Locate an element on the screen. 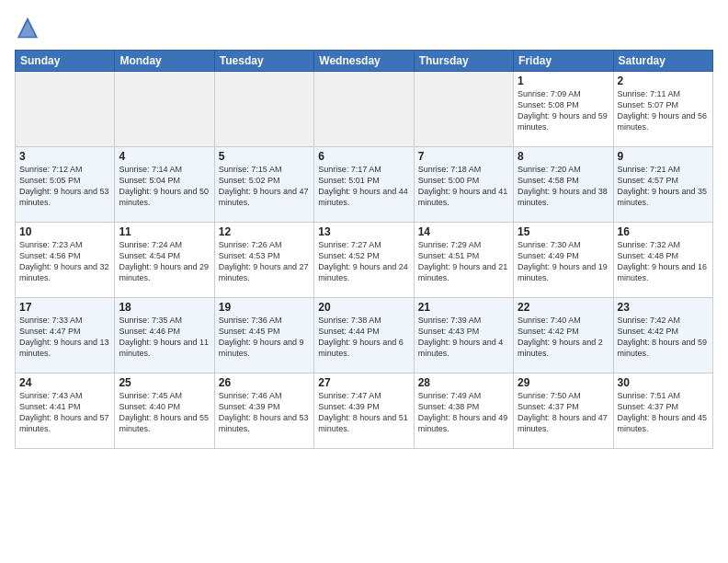  calendar-cell: 2Sunrise: 7:11 AM Sunset: 5:07 PM Daylig… is located at coordinates (663, 109).